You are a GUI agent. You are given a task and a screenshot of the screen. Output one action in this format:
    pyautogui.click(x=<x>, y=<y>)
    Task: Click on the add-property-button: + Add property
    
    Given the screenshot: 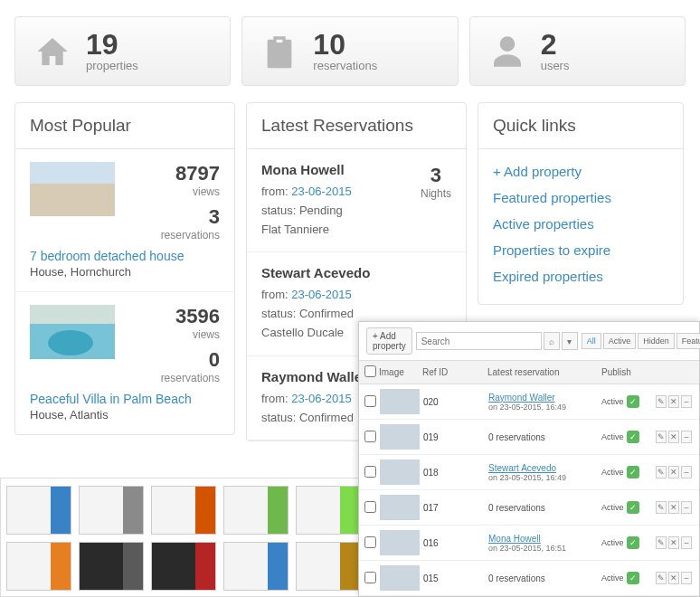 What is the action you would take?
    pyautogui.click(x=389, y=341)
    